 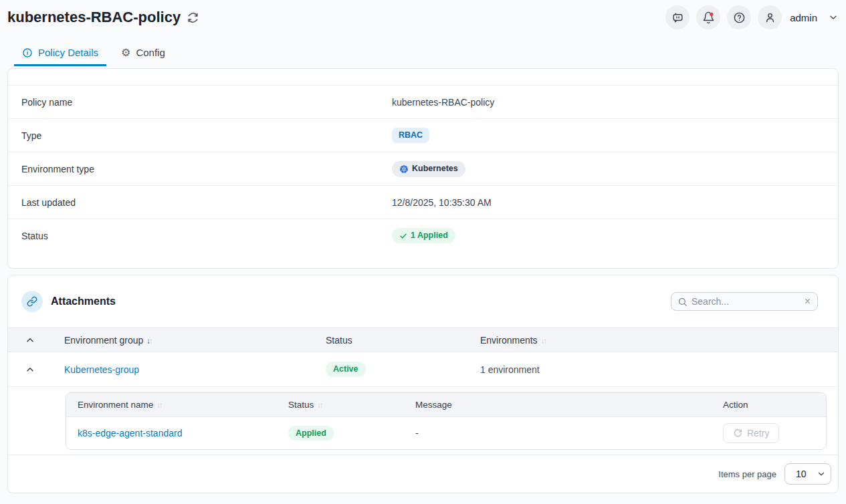 I want to click on detail-label: Environment type, so click(x=207, y=169).